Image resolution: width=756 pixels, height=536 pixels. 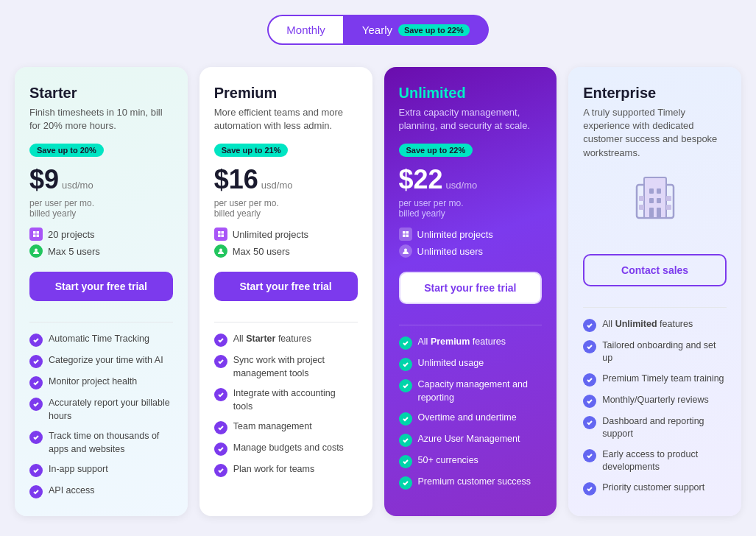 I want to click on feature-item: All Unlimited features, so click(x=655, y=325).